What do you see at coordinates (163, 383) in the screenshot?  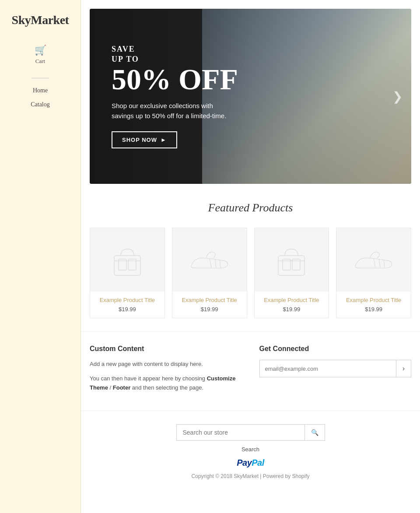 I see `customize-theme-link: Customize Theme` at bounding box center [163, 383].